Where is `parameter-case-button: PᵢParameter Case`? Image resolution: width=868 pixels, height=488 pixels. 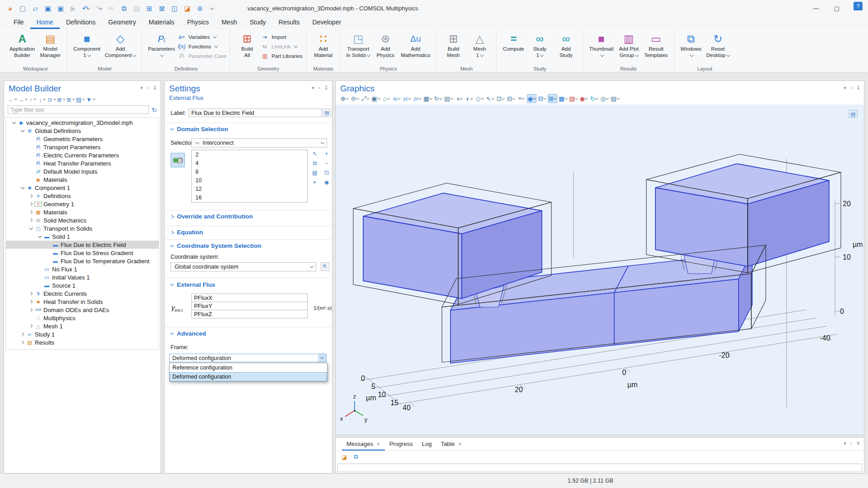
parameter-case-button: PᵢParameter Case is located at coordinates (202, 56).